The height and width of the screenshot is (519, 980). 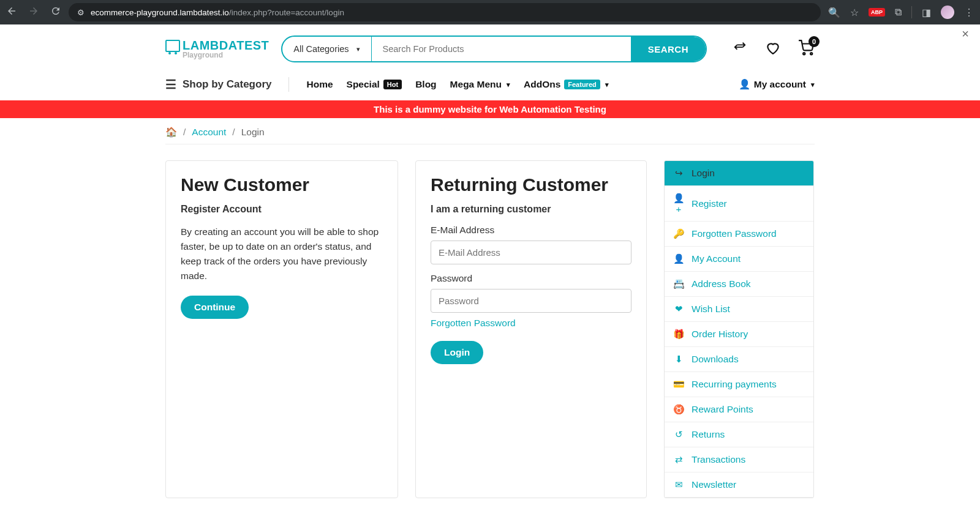 What do you see at coordinates (948, 12) in the screenshot?
I see `profile-avatar` at bounding box center [948, 12].